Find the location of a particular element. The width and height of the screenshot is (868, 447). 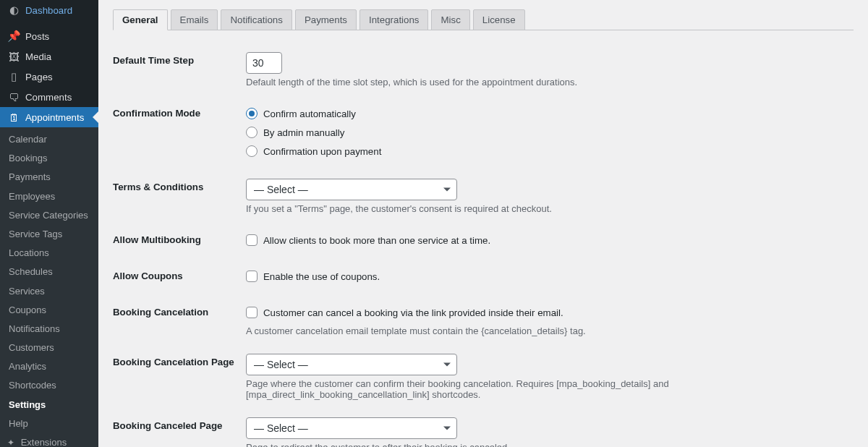

cancel-page-select: — Select — is located at coordinates (352, 365).